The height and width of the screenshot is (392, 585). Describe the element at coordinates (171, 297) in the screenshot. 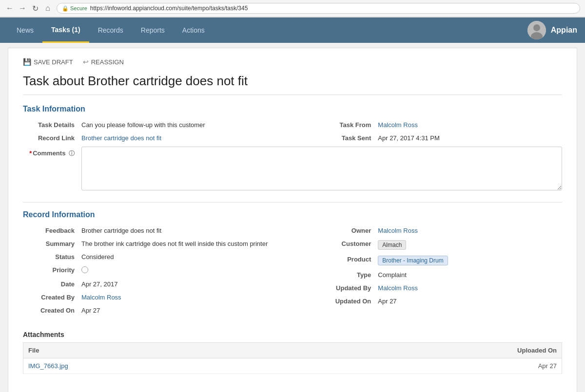

I see `created-by-row: Created By Malcolm Ross` at that location.